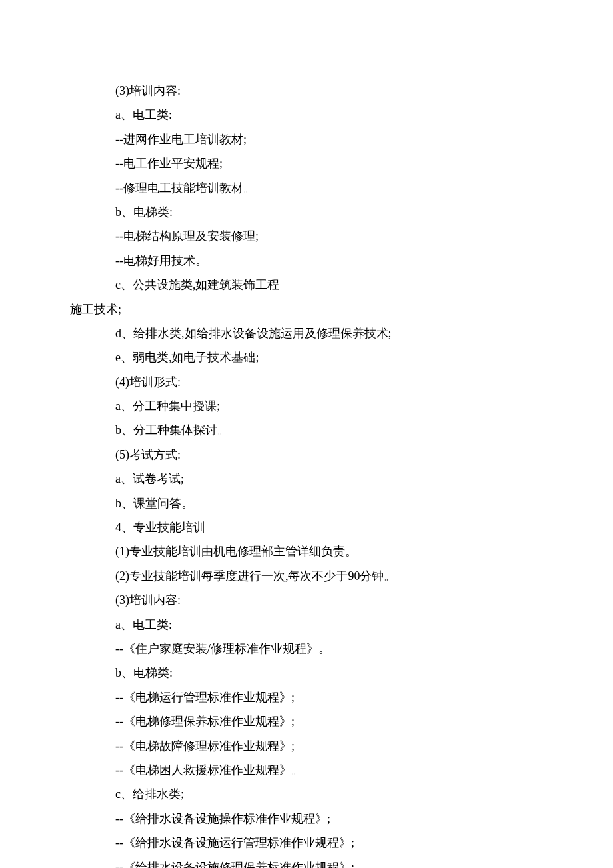 Image resolution: width=613 pixels, height=868 pixels. Describe the element at coordinates (308, 163) in the screenshot. I see `text-line: --电工作业平安规程;` at that location.